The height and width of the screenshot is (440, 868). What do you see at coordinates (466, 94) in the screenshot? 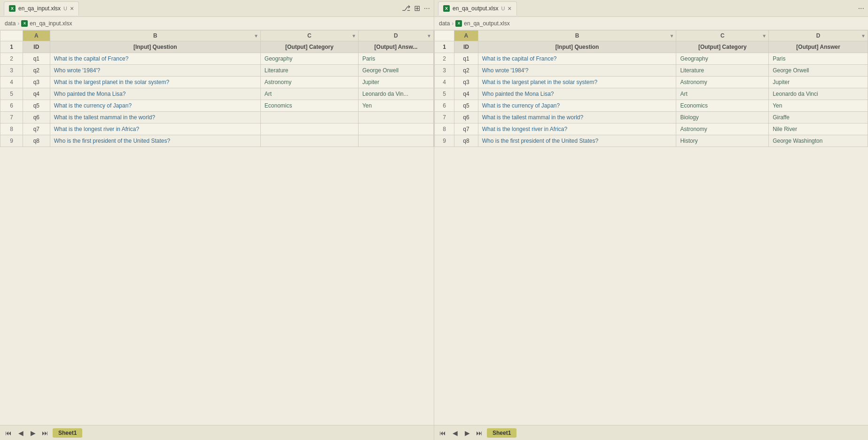
I see `right-cell-id: q4` at bounding box center [466, 94].